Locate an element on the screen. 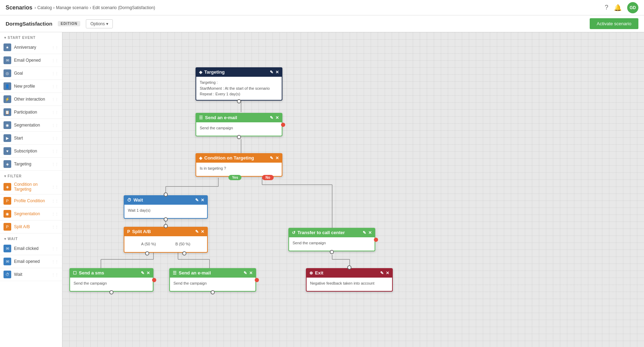 This screenshot has width=644, height=347. condition-edit-icon: ✎ is located at coordinates (272, 158).